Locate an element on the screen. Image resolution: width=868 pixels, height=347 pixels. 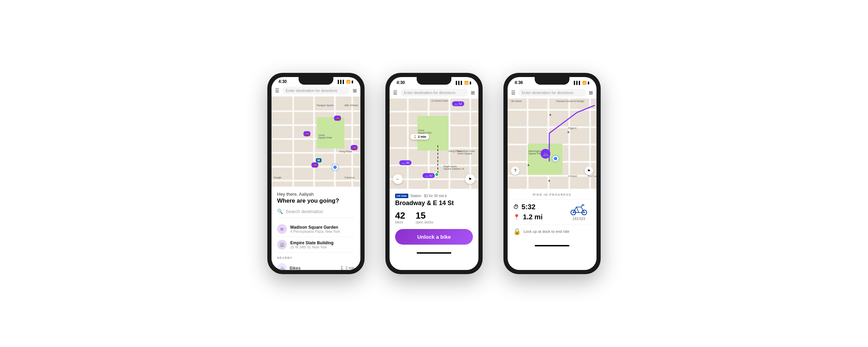
nav-back-arrow: ← is located at coordinates (398, 179).